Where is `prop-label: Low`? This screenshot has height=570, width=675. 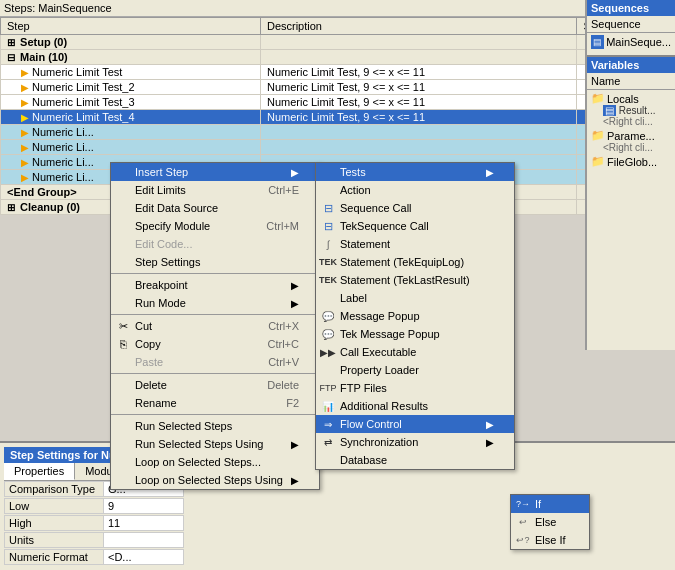
prop-label: Low is located at coordinates (54, 506).